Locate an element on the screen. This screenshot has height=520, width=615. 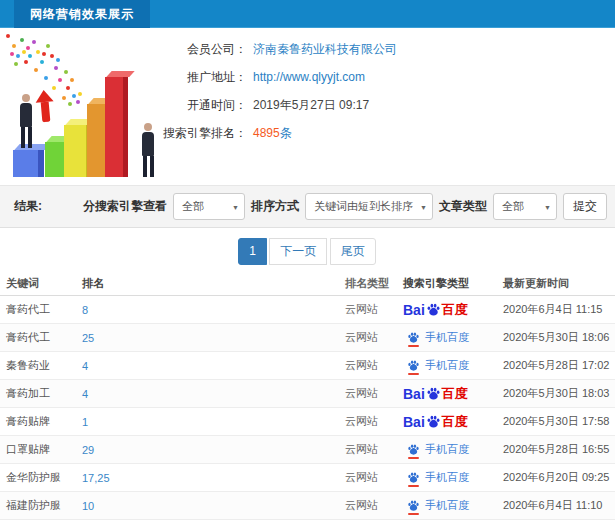
rank-link: 8 is located at coordinates (85, 310).